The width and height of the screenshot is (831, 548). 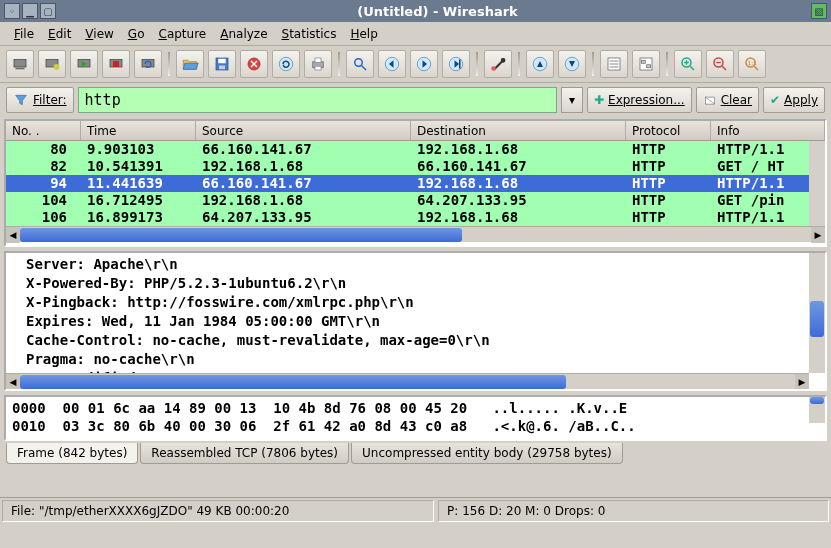 What do you see at coordinates (24, 34) in the screenshot?
I see `menu-file: File` at bounding box center [24, 34].